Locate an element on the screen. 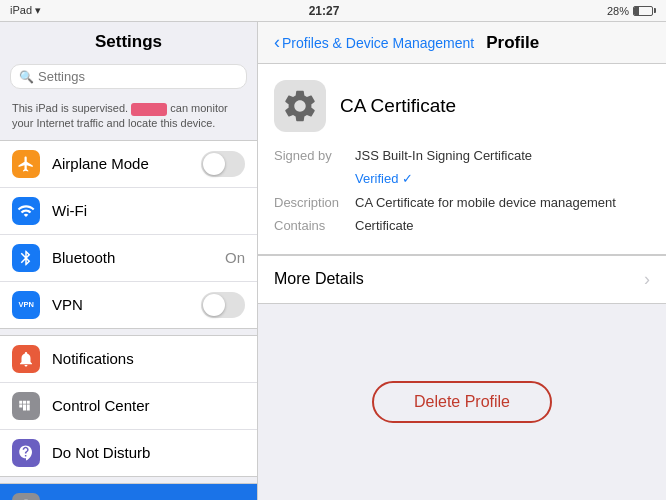  back-label: Profiles & Device Management is located at coordinates (378, 43).